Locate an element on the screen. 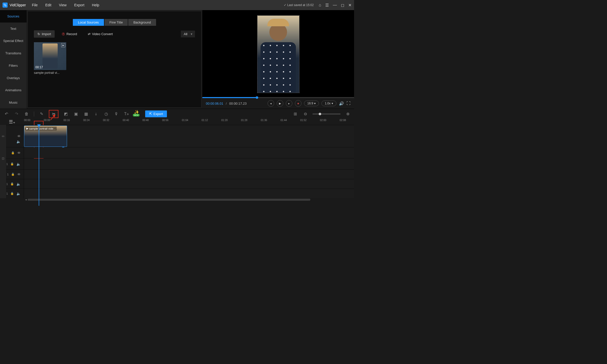 The image size is (607, 364). app-title: VidClipper is located at coordinates (18, 5).